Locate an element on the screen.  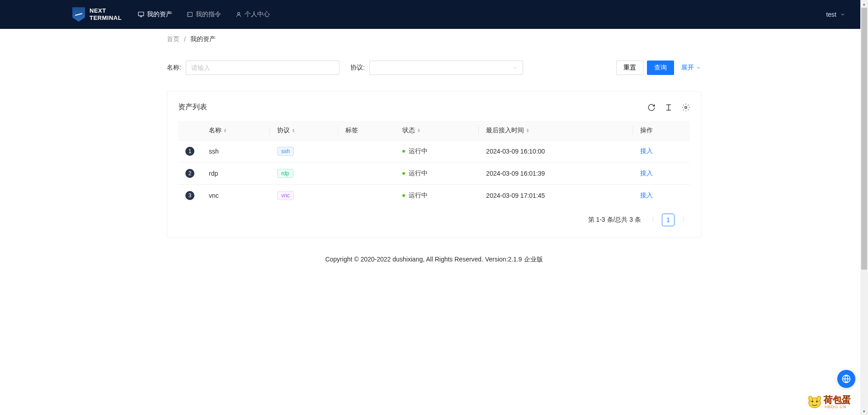
scrollbar-thumb is located at coordinates (864, 139).